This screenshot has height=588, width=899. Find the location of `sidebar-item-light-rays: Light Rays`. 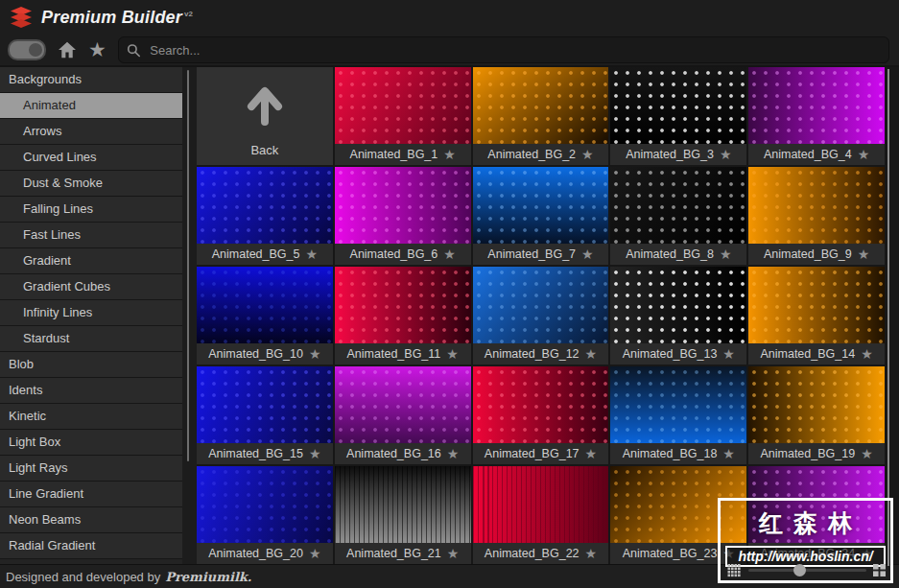

sidebar-item-light-rays: Light Rays is located at coordinates (91, 468).